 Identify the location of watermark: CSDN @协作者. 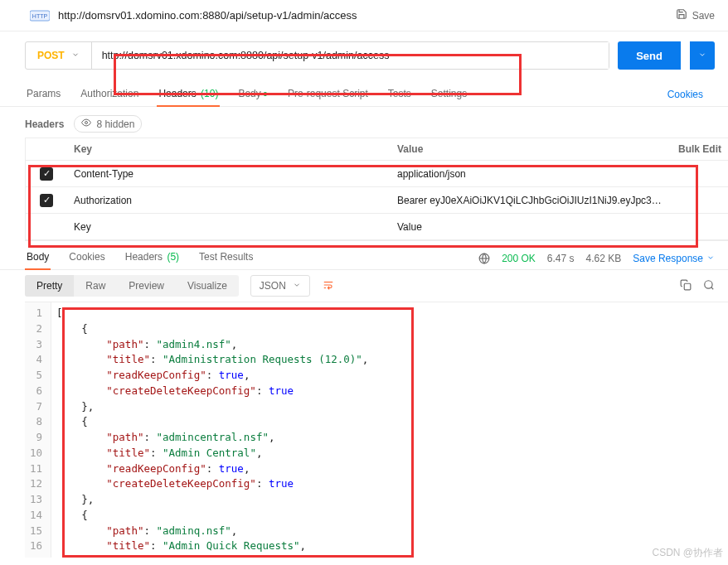
(687, 553).